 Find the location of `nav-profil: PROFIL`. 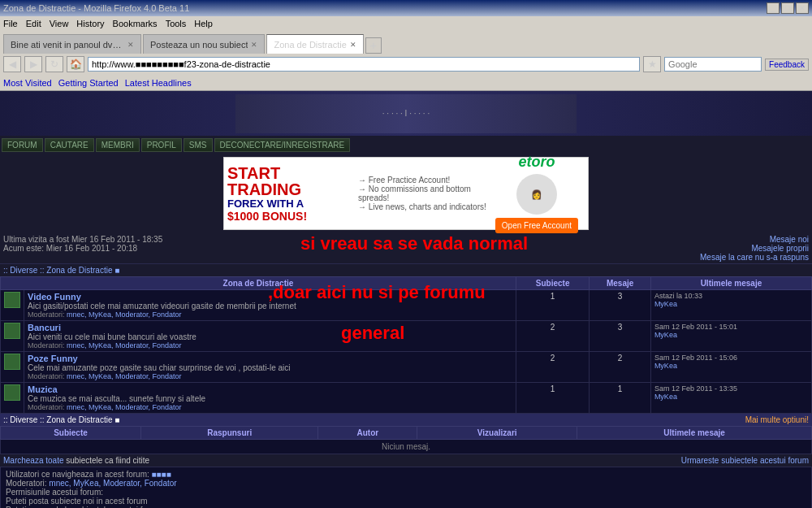

nav-profil: PROFIL is located at coordinates (162, 145).